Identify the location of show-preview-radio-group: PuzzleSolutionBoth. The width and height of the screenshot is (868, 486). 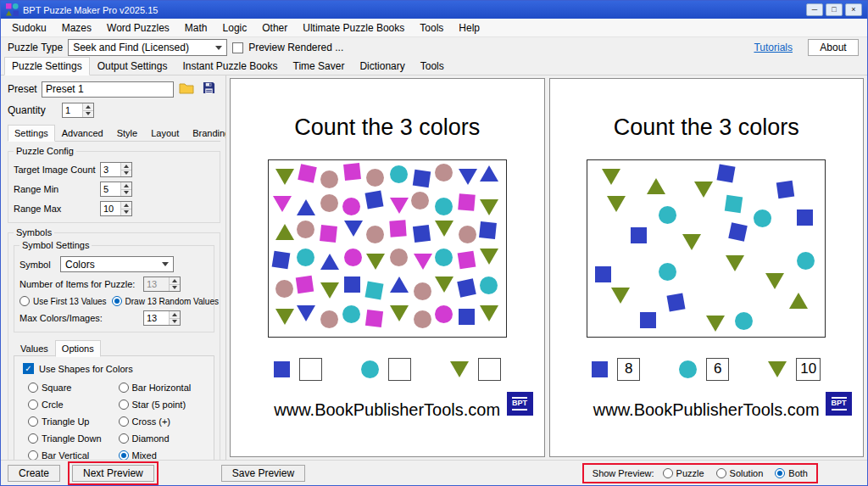
(736, 473).